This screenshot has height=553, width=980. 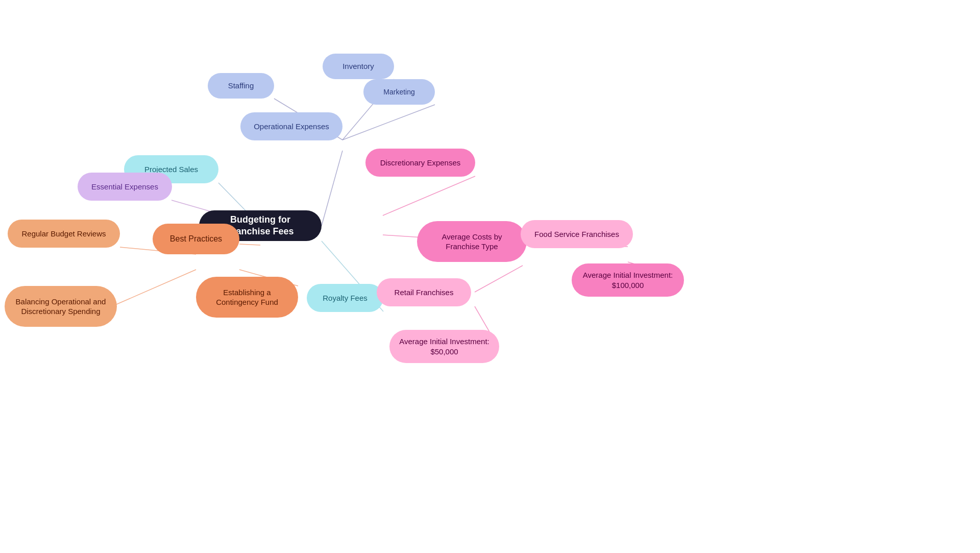 I want to click on inventory-node: Inventory, so click(x=358, y=66).